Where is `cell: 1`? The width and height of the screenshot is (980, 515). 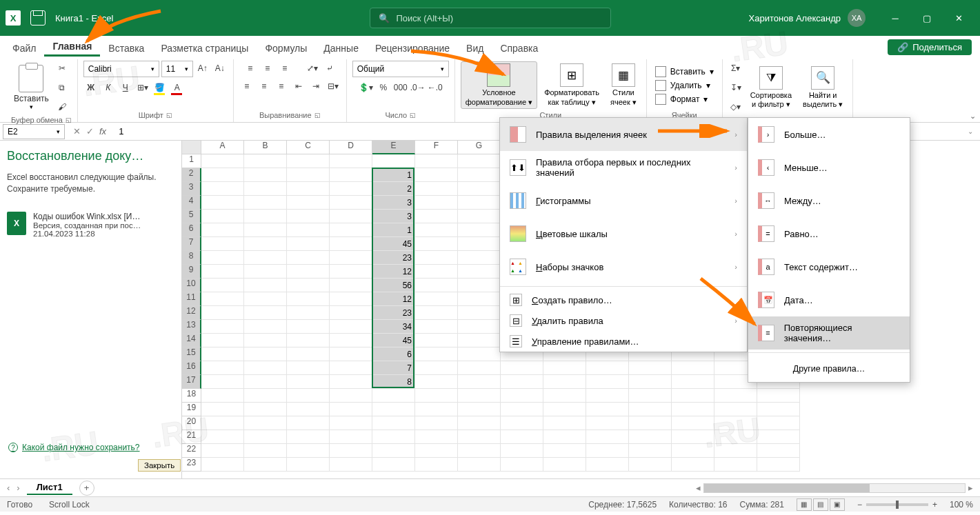
cell: 1 is located at coordinates (394, 175).